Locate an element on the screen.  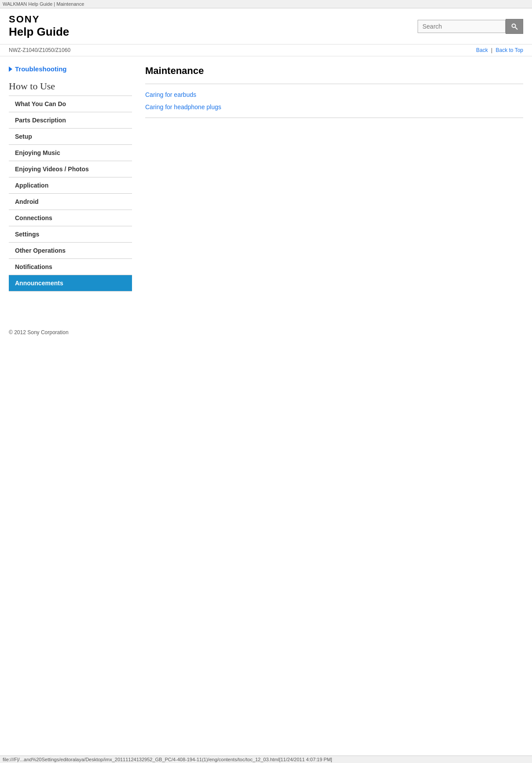
sidebar: Troubleshooting How to Use What You Can … is located at coordinates (70, 188).